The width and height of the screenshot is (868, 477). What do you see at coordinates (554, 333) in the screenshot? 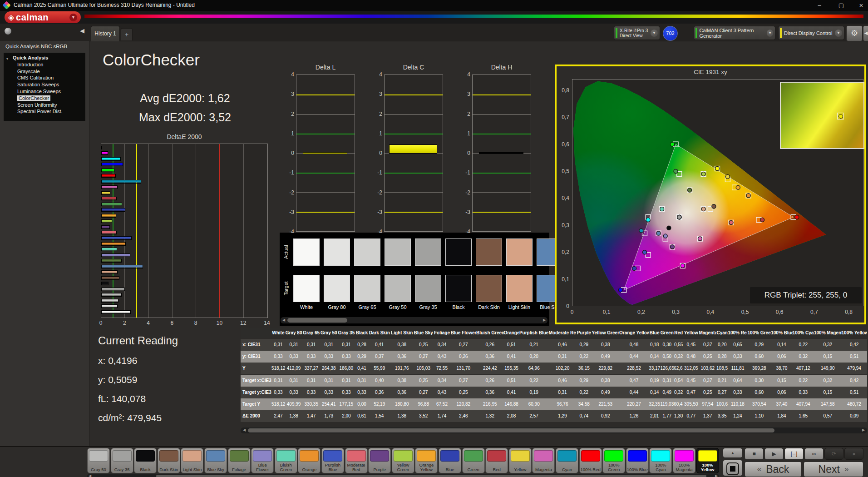
I see `table-header-row: WhiteGray 80Gray 65Gray 50Gray 35BlackDa…` at bounding box center [554, 333].